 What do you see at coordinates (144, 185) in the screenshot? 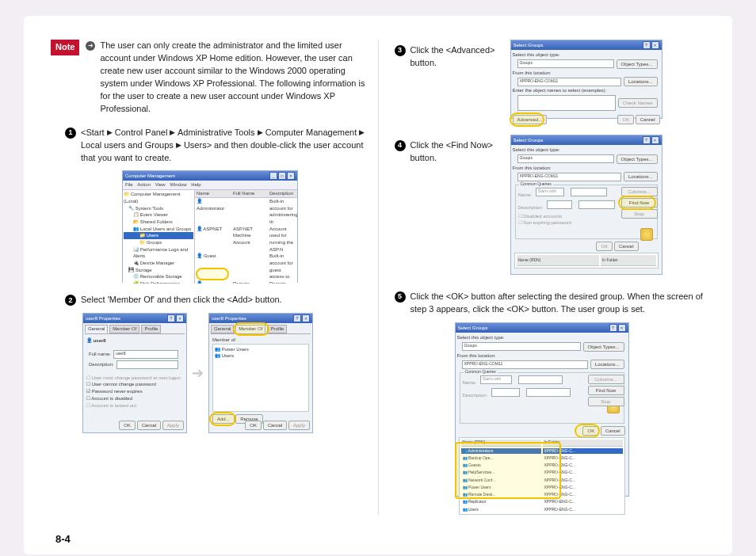
I see `menu-action: Action` at bounding box center [144, 185].